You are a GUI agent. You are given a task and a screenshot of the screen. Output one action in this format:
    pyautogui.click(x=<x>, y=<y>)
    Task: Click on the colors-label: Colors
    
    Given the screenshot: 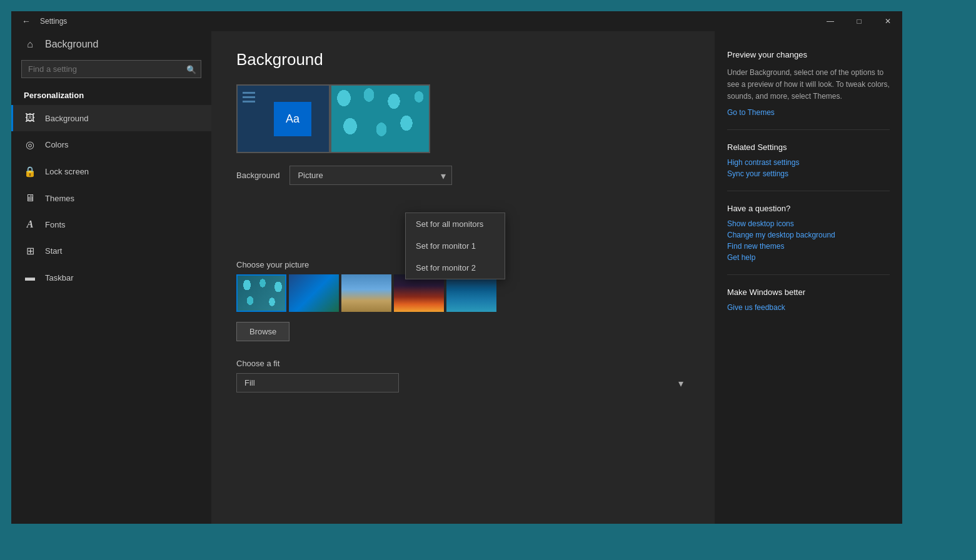 What is the action you would take?
    pyautogui.click(x=57, y=145)
    